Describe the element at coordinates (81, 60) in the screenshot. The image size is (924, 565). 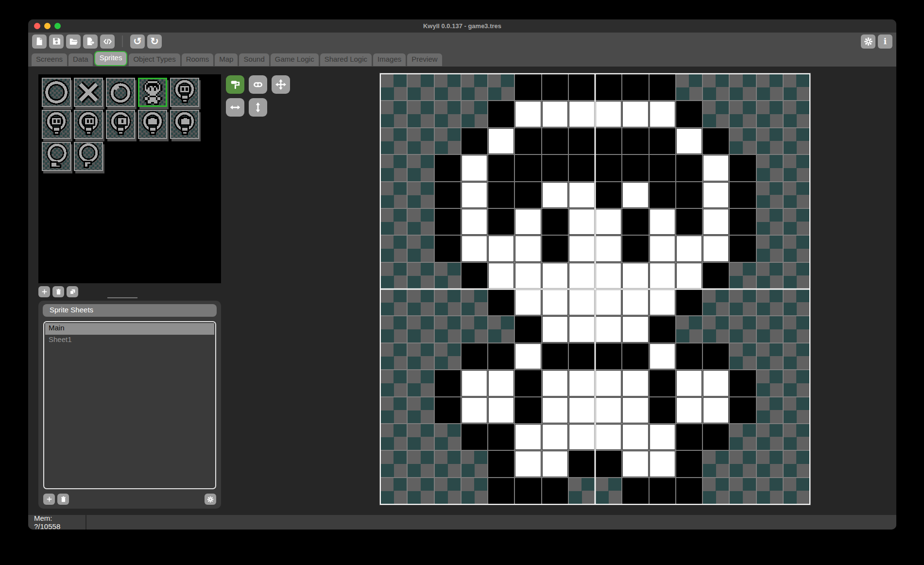
I see `tab-data: Data` at that location.